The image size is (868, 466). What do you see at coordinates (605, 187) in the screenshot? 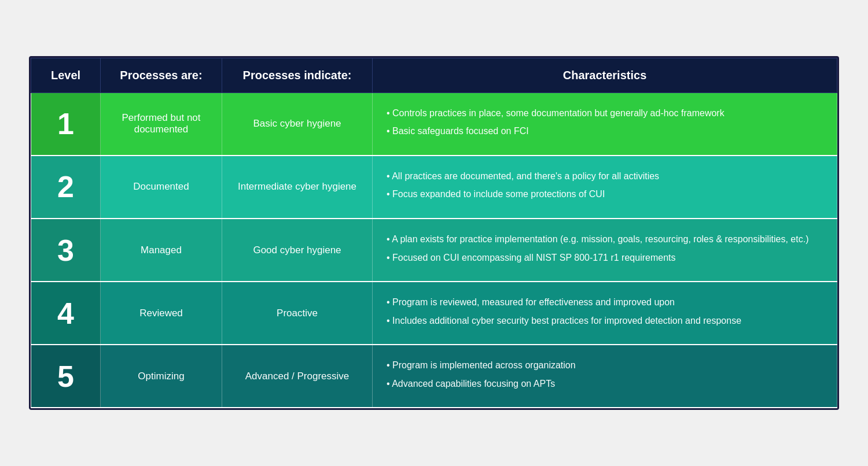
I see `characteristics-2: All practices are documented, and there'…` at bounding box center [605, 187].